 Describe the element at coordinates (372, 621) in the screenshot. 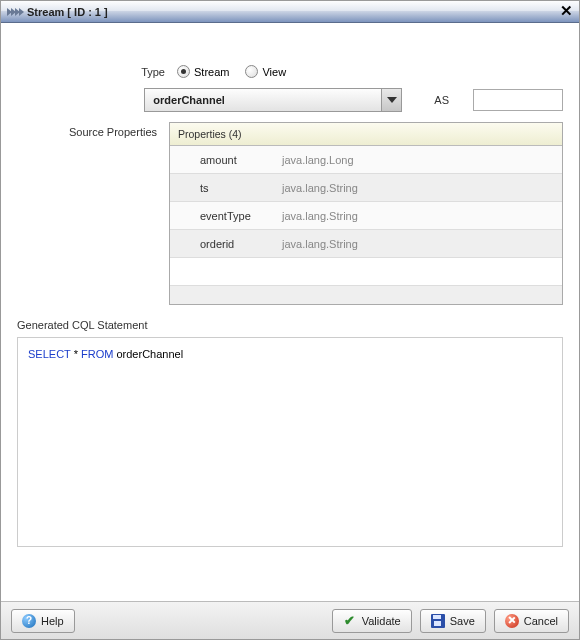

I see `validate-button: Validate` at that location.